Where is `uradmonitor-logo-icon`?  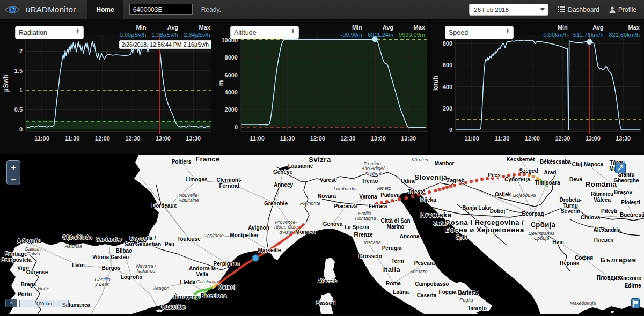 uradmonitor-logo-icon is located at coordinates (12, 10).